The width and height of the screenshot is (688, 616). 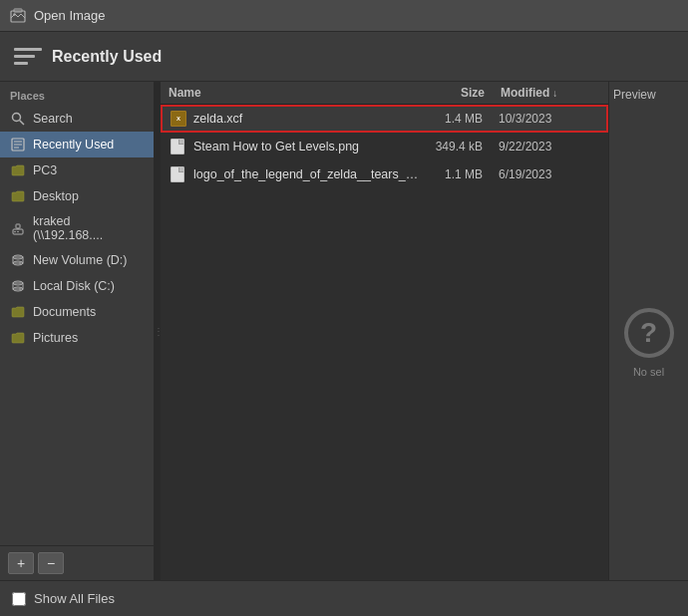 What do you see at coordinates (548, 147) in the screenshot?
I see `file-modified-steam: 9/22/2023` at bounding box center [548, 147].